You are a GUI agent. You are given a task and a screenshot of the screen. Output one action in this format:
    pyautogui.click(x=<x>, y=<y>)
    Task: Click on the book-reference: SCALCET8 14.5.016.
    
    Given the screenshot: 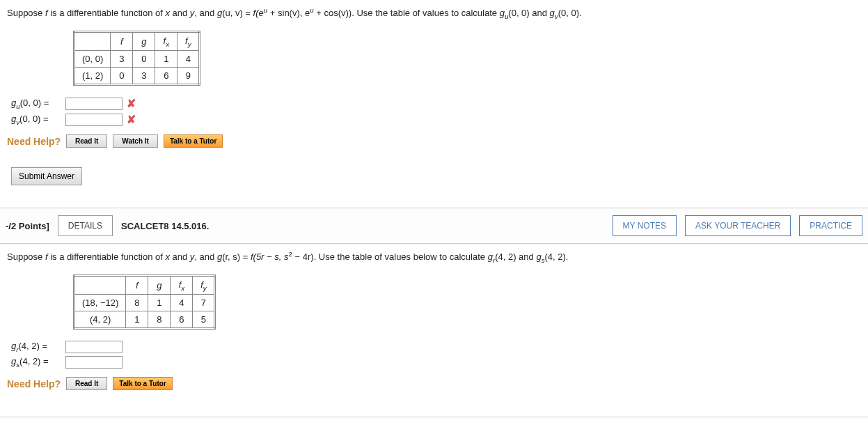 What is the action you would take?
    pyautogui.click(x=165, y=226)
    